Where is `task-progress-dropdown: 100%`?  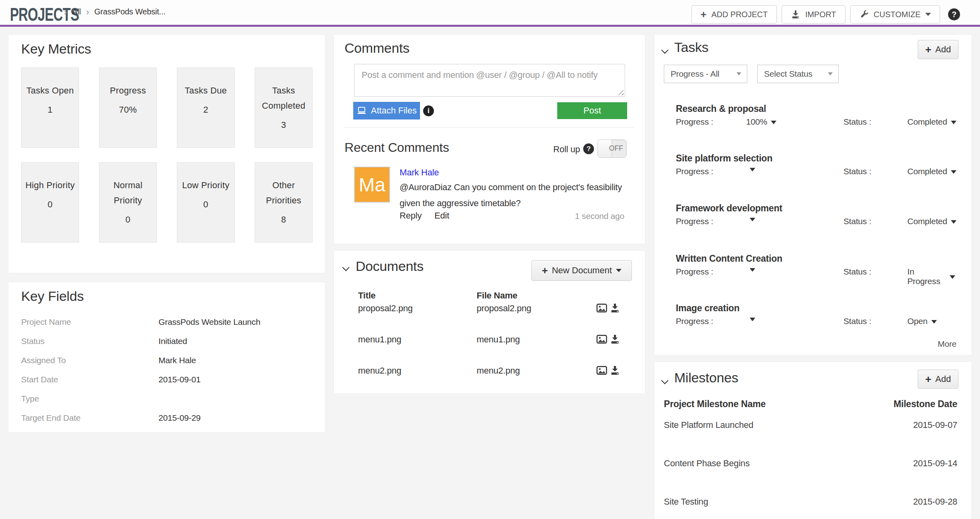 task-progress-dropdown: 100% is located at coordinates (761, 122).